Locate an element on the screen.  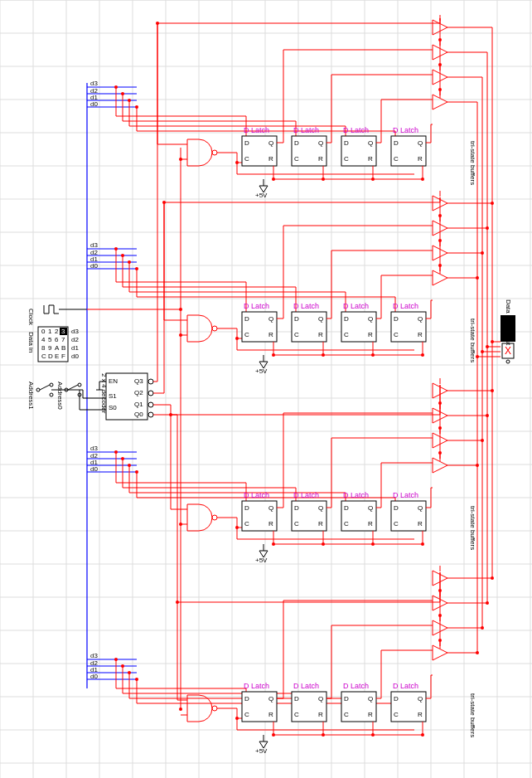
svg-text: C is located at coordinates (44, 357).